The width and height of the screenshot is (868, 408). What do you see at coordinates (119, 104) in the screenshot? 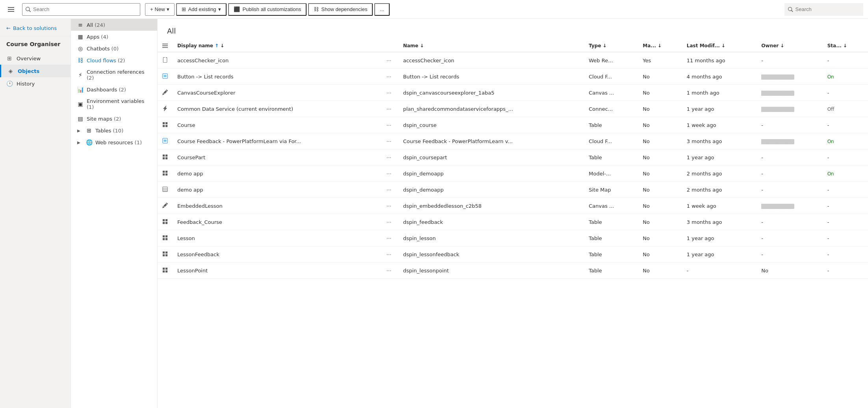
I see `env-vars-label: Environment variables (1)` at bounding box center [119, 104].